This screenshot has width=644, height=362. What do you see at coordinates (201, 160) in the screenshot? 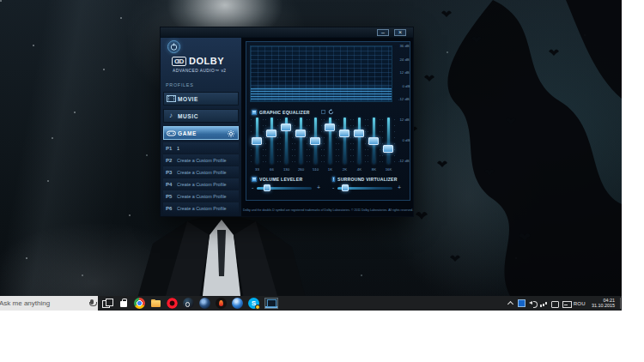
I see `custom-profile-row: P2Create a Custom Profile` at bounding box center [201, 160].